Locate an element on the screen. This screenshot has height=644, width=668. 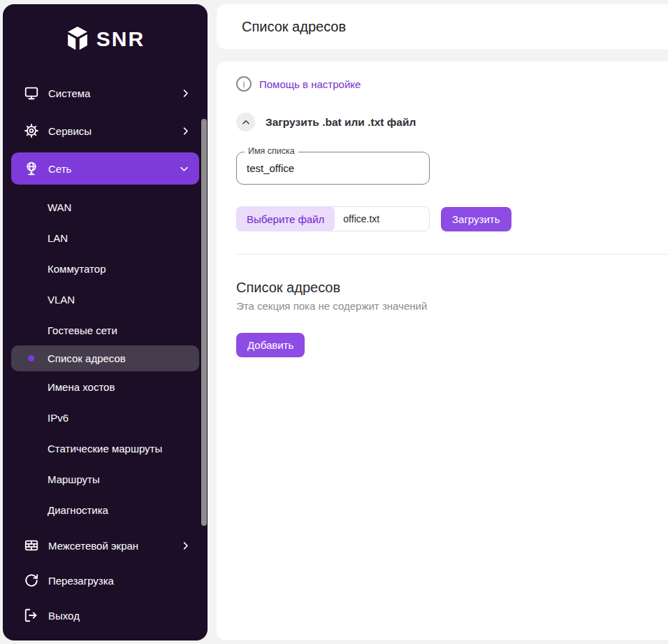
upload-button: Загрузить is located at coordinates (477, 220).